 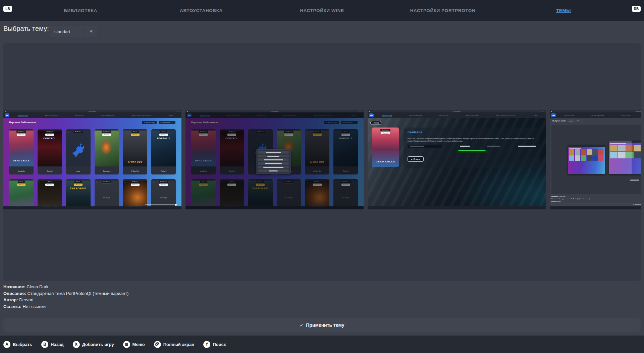 I want to click on mini-cover-title: A WAY OUT, so click(x=135, y=162).